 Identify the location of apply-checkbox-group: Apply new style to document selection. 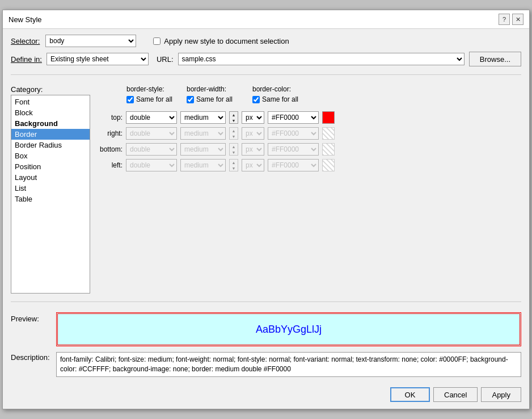
(221, 41).